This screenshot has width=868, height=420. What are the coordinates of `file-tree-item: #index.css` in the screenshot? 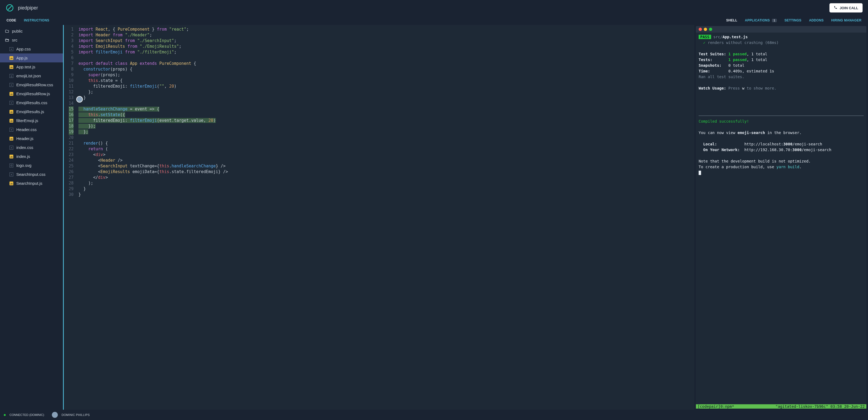 It's located at (32, 148).